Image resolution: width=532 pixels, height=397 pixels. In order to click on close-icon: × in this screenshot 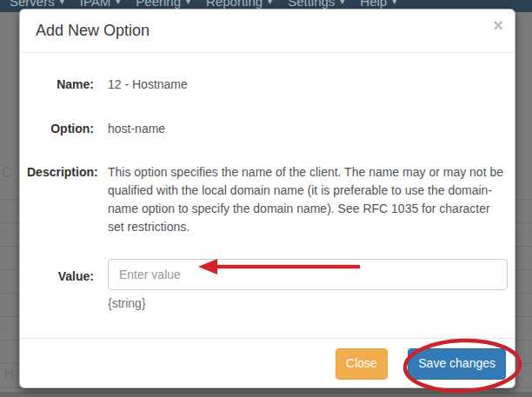, I will do `click(498, 25)`.